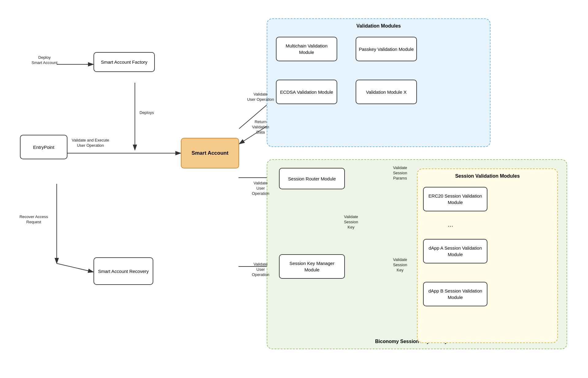  Describe the element at coordinates (307, 49) in the screenshot. I see `multichain-validation-box: Multichain Validation Module` at that location.